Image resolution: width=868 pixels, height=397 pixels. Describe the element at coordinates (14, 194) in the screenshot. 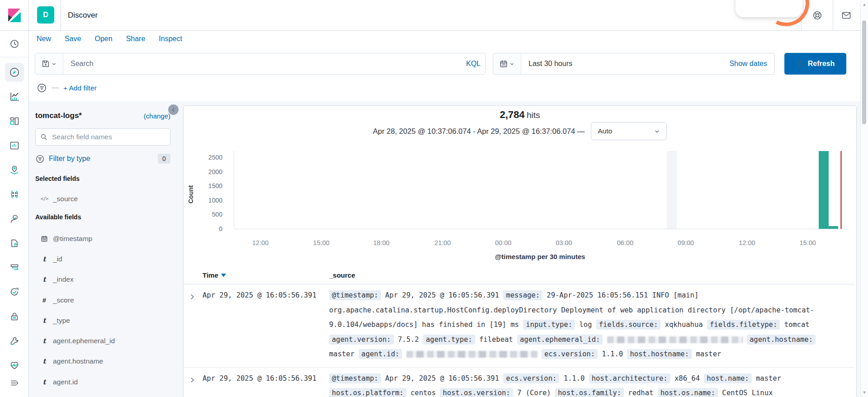

I see `nav-machine-learning-icon` at that location.